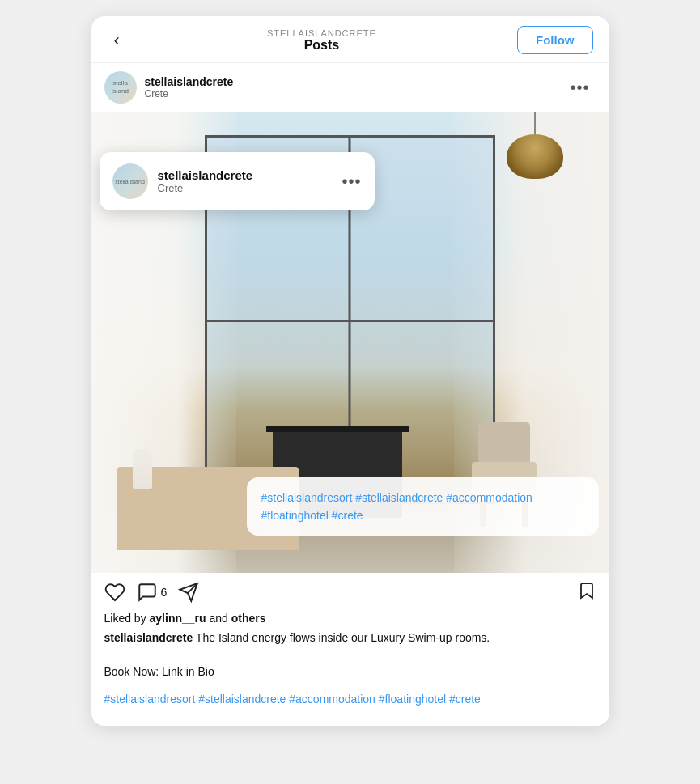 This screenshot has height=784, width=700. Describe the element at coordinates (342, 638) in the screenshot. I see `caption-text: The Island energy flows inside our Luxur…` at that location.